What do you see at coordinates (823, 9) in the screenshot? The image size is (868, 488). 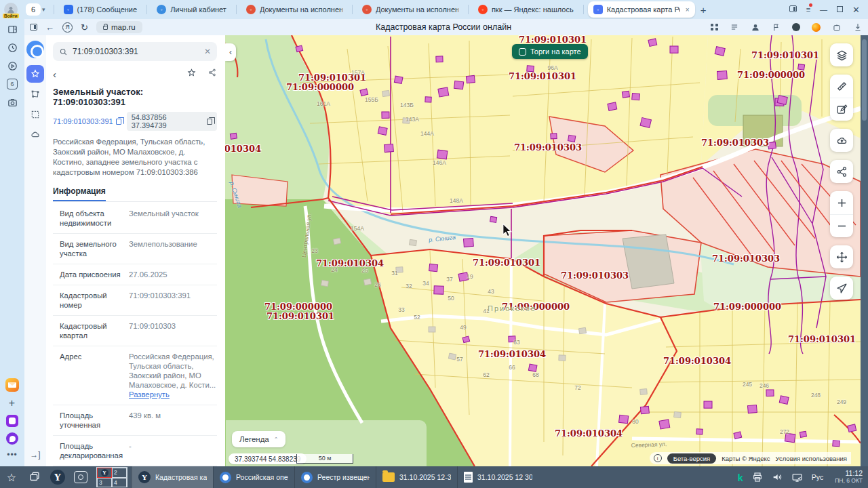 I see `minimize-icon: —` at bounding box center [823, 9].